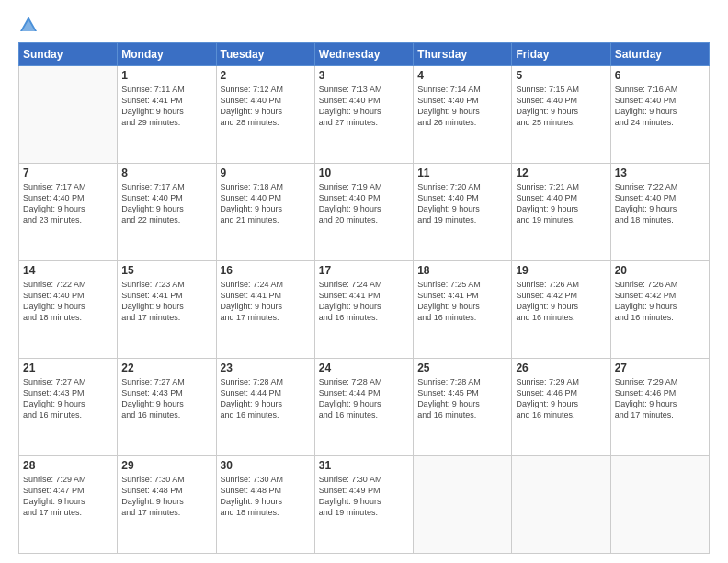 Image resolution: width=728 pixels, height=563 pixels. I want to click on calendar-cell: 20Sunrise: 7:26 AM Sunset: 4:42 PM Dayli…, so click(660, 310).